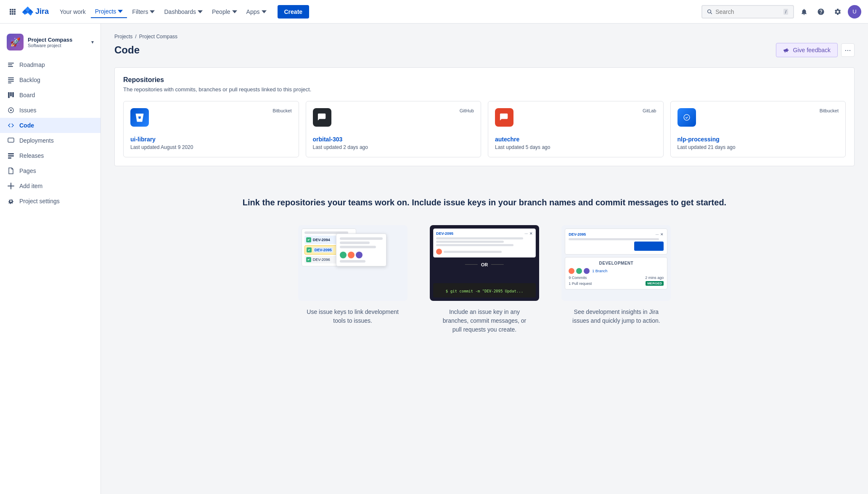  I want to click on illustration-img-1: DEV-2094 DEV-2095, so click(353, 263).